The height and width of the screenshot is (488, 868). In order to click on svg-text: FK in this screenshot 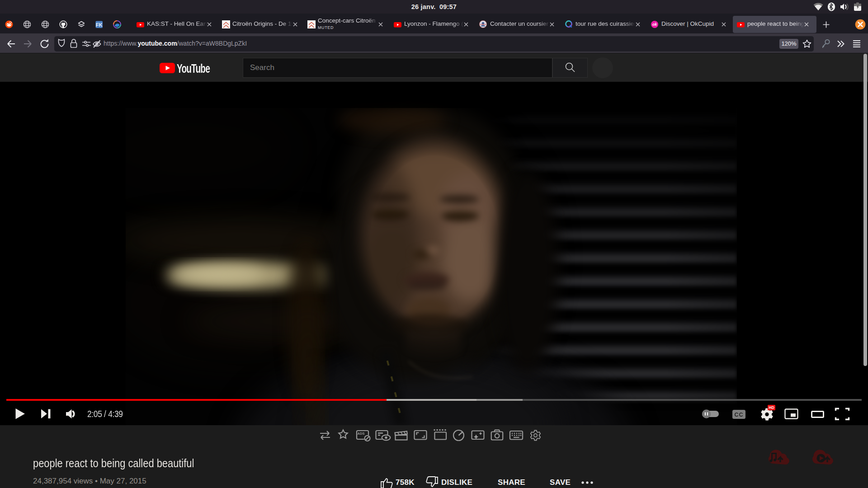, I will do `click(99, 25)`.